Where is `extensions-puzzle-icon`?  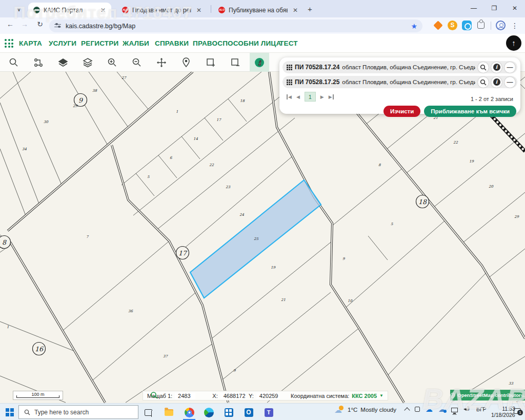 extensions-puzzle-icon is located at coordinates (481, 26).